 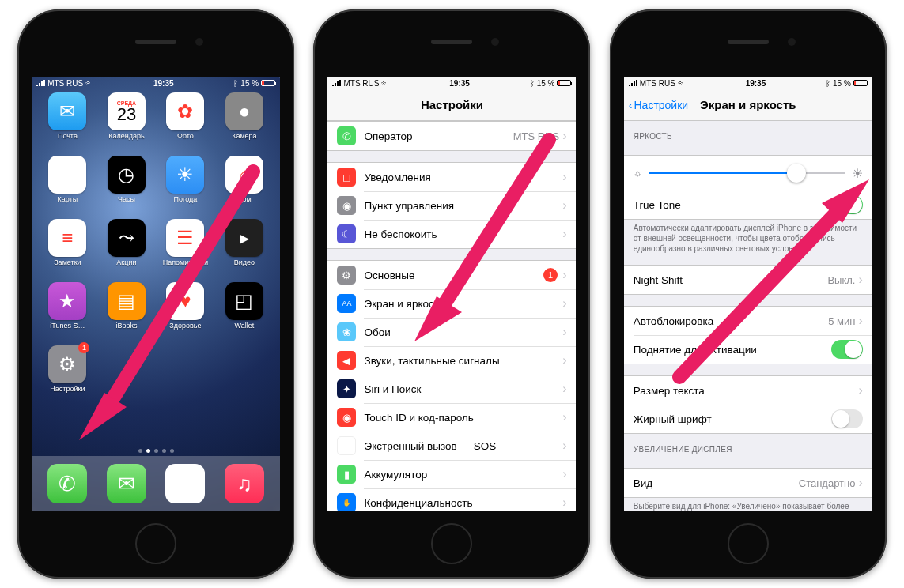 I want to click on row-label: Аккумулятор, so click(x=463, y=474).